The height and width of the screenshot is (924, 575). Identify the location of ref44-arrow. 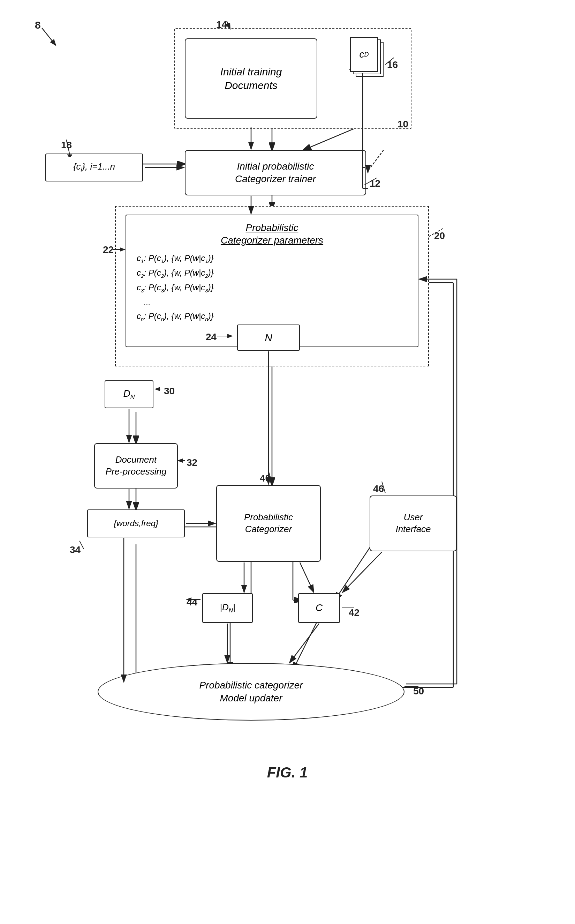
(195, 601).